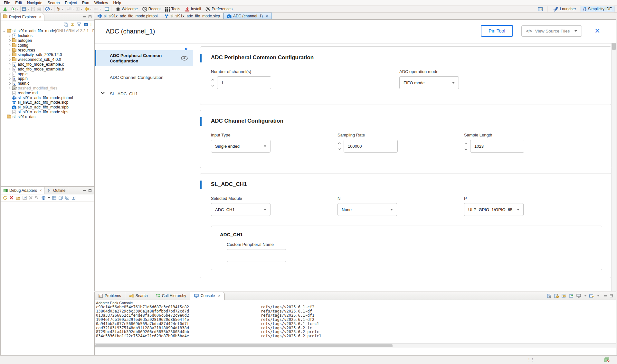 The image size is (617, 364). Describe the element at coordinates (47, 64) in the screenshot. I see `tree-item-adc-fifo-mode-example-c: cadc_fifo_mode_example.c` at that location.